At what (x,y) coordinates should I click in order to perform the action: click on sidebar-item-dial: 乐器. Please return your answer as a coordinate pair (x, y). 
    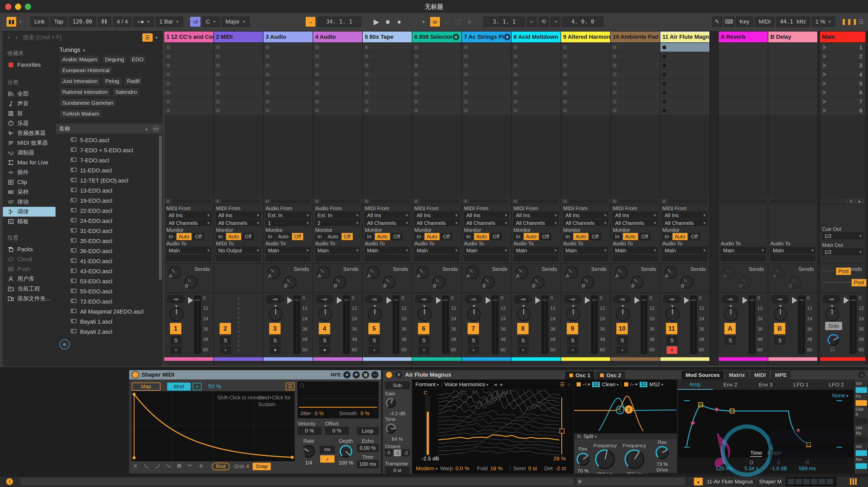
    Looking at the image, I should click on (31, 123).